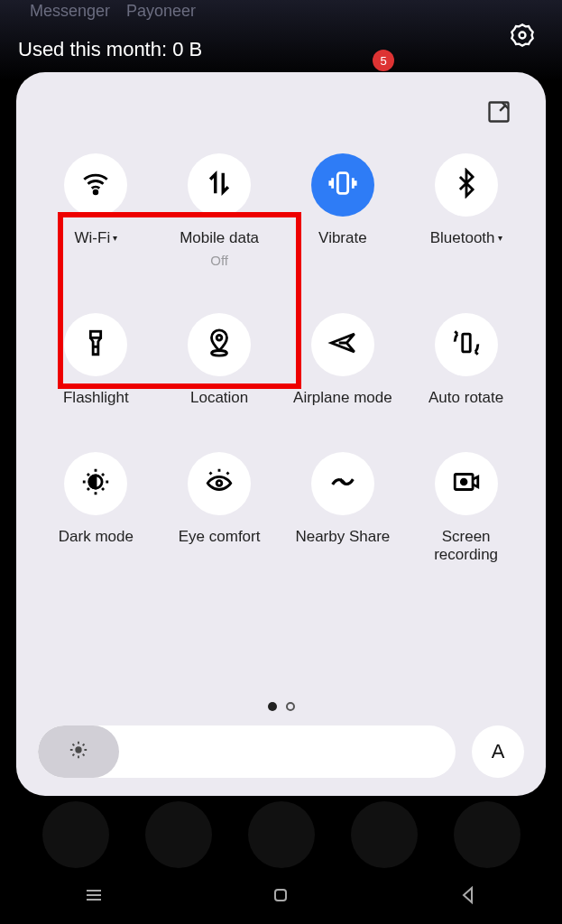 The height and width of the screenshot is (924, 562). Describe the element at coordinates (96, 185) in the screenshot. I see `wifi-toggle` at that location.